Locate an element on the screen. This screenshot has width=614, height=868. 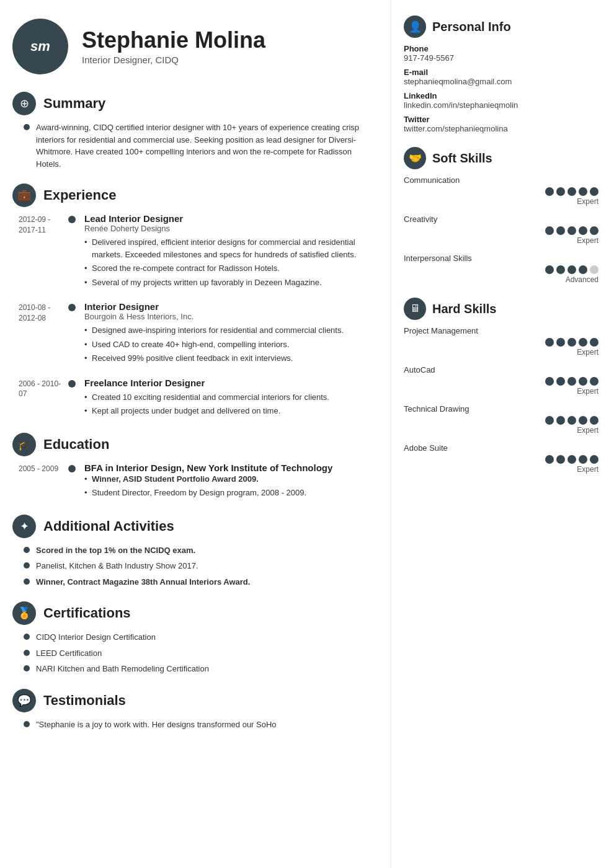
candidate-subtitle: Interior Designer, CIDQ is located at coordinates (174, 60).